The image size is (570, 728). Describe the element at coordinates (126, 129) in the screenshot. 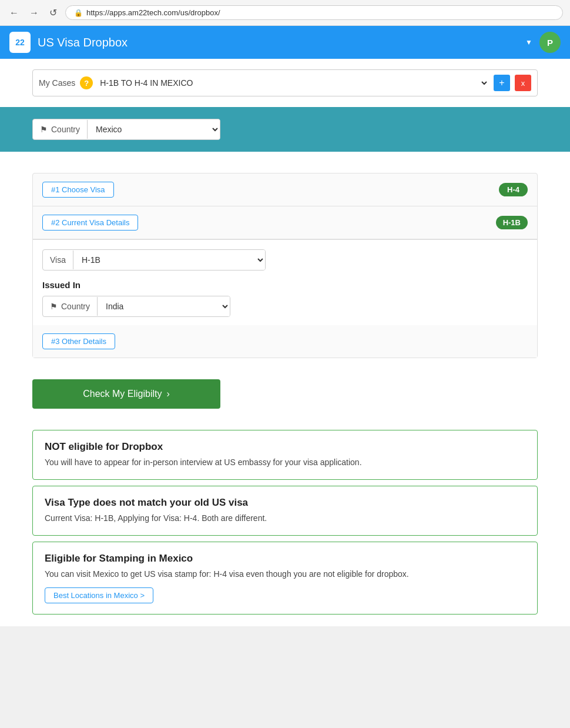

I see `country-selector: ⚑ Country Mexico India Canada USA Other` at that location.